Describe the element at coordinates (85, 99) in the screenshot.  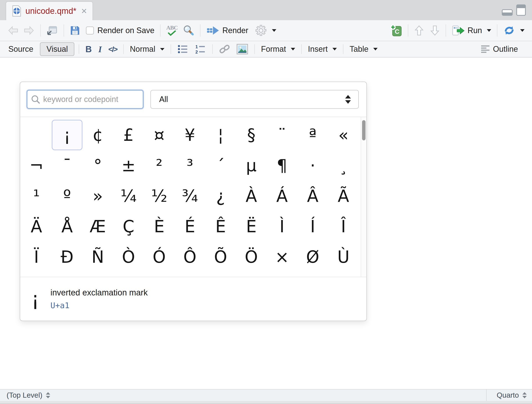
I see `symbol-search-input` at that location.